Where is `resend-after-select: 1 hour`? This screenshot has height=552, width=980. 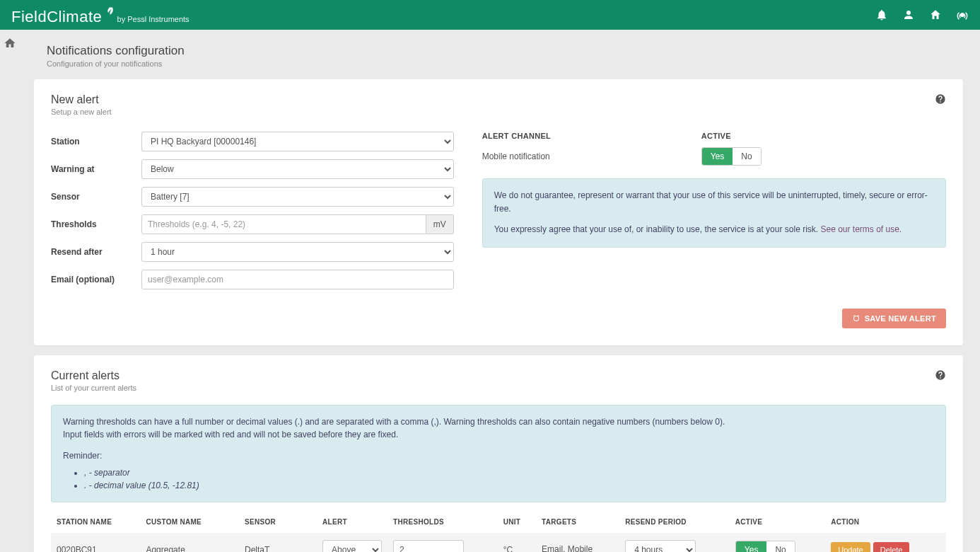 resend-after-select: 1 hour is located at coordinates (298, 252).